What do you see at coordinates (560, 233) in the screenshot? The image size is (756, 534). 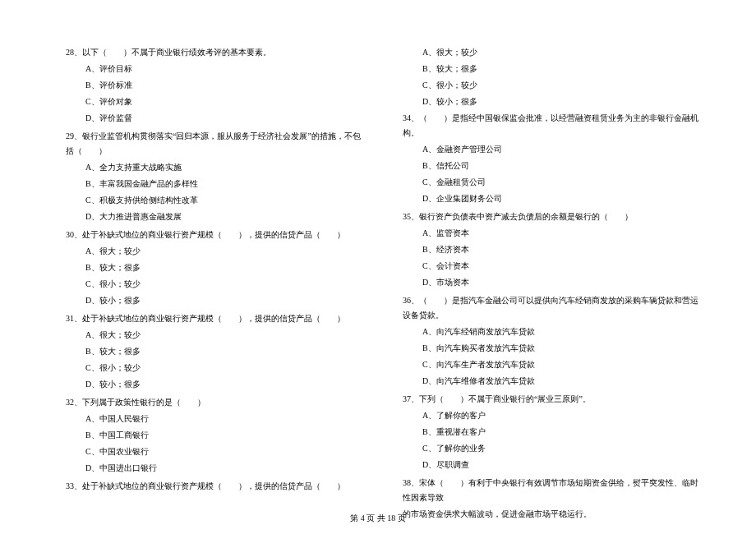 I see `option-a: A、监管资本` at bounding box center [560, 233].